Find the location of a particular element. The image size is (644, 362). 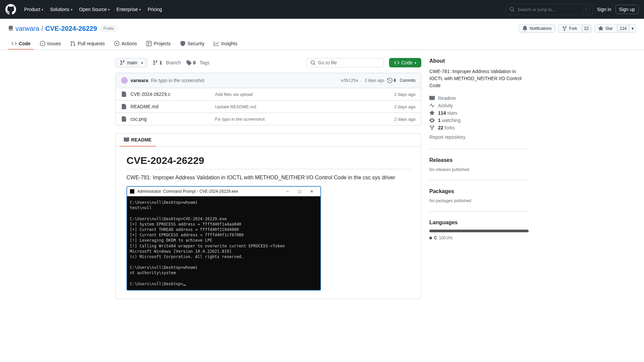

star-button: Star 114 is located at coordinates (612, 28).